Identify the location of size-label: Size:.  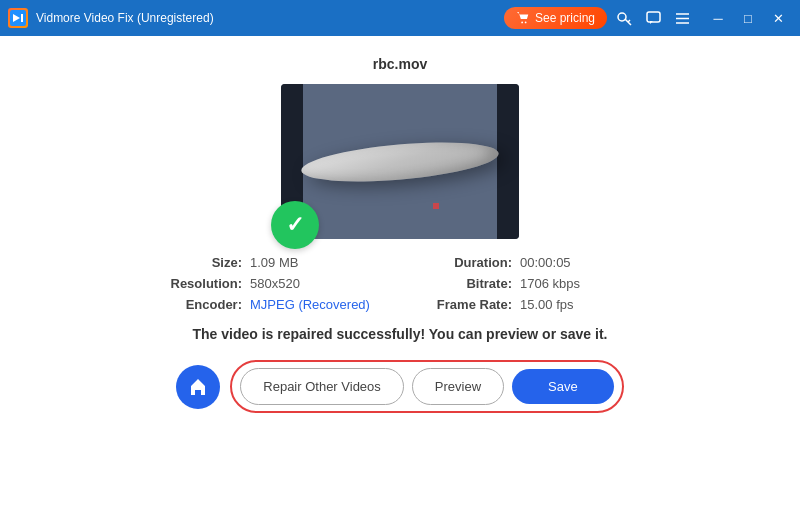
(190, 262).